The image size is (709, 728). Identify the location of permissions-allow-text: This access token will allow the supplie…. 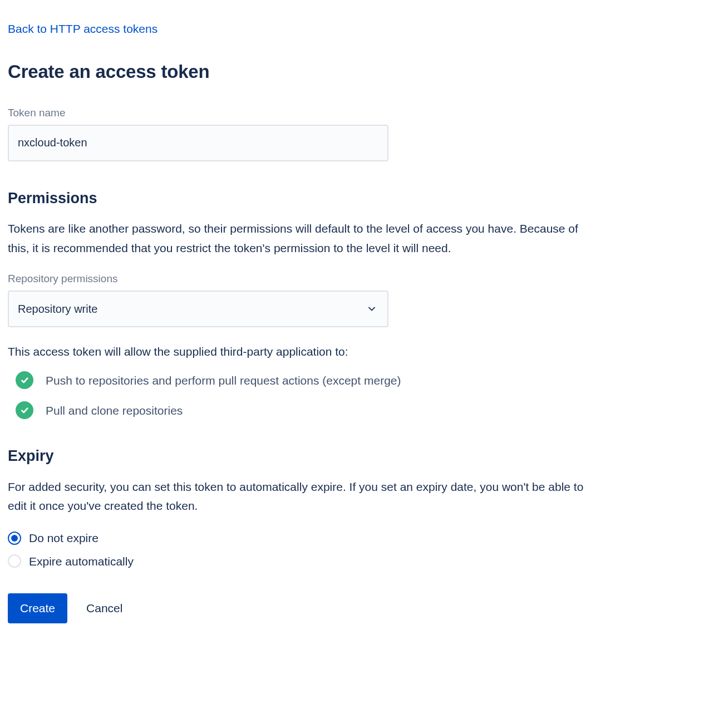
(354, 352).